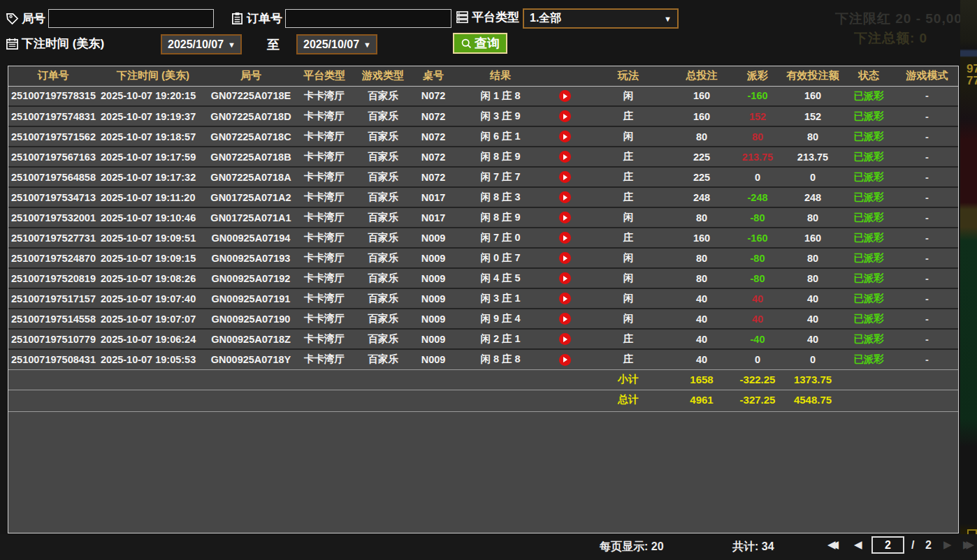 Image resolution: width=977 pixels, height=560 pixels. Describe the element at coordinates (251, 218) in the screenshot. I see `cell-round: GN01725A071A1` at that location.